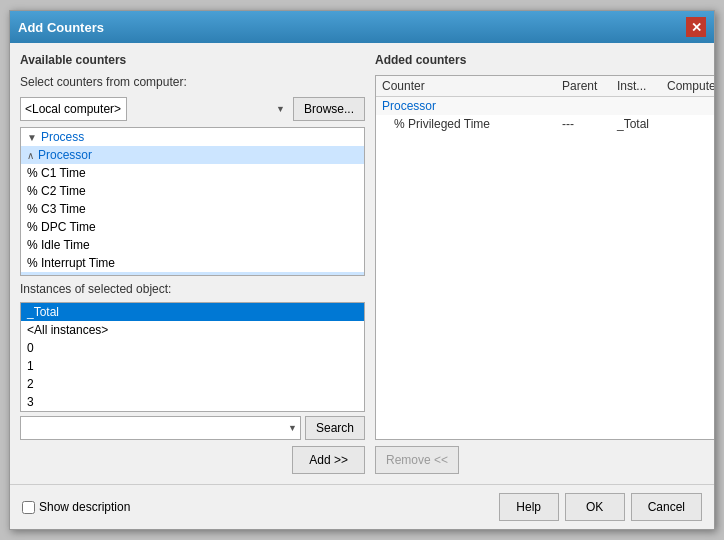 This screenshot has height=540, width=724. Describe the element at coordinates (642, 124) in the screenshot. I see `privileged-instance: _Total` at that location.